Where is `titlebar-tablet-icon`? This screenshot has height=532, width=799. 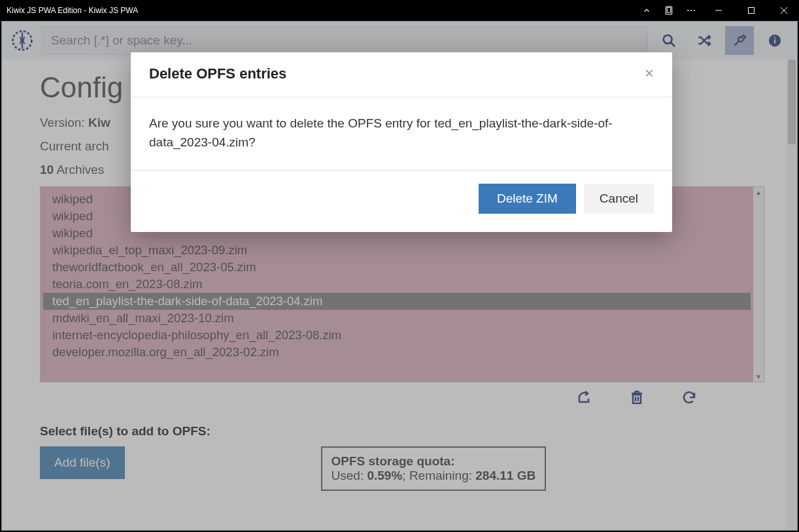
titlebar-tablet-icon is located at coordinates (669, 10).